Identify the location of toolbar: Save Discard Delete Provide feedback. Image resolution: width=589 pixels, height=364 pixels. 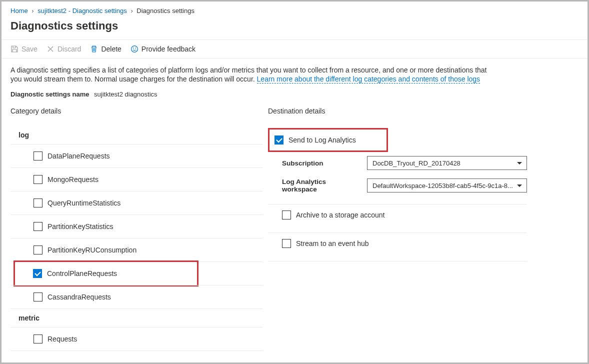
(294, 49).